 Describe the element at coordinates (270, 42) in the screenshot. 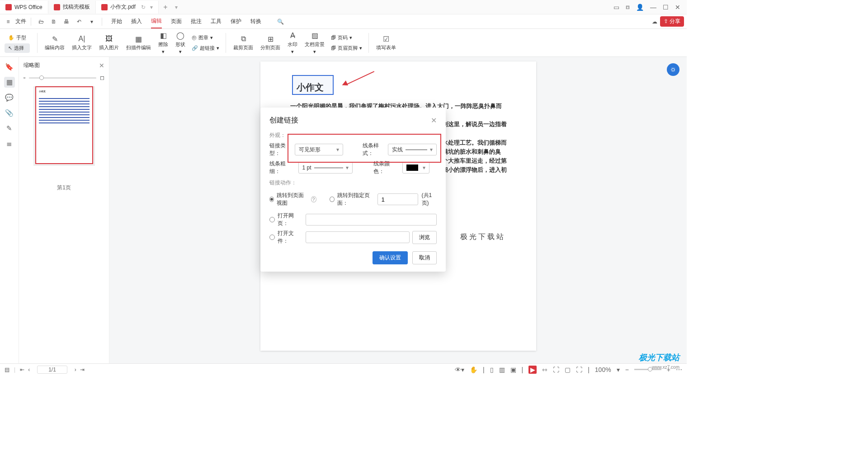

I see `split-page-button: ⊞分割页面` at that location.